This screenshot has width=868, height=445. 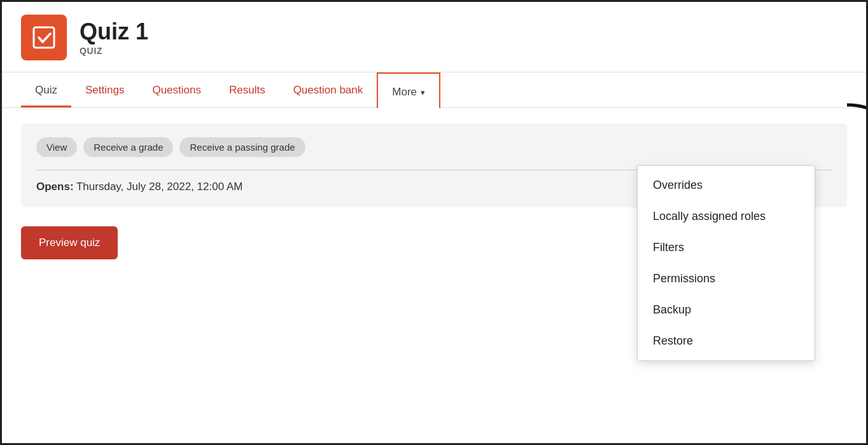 I want to click on dropdown-item-backup: Backup, so click(x=726, y=310).